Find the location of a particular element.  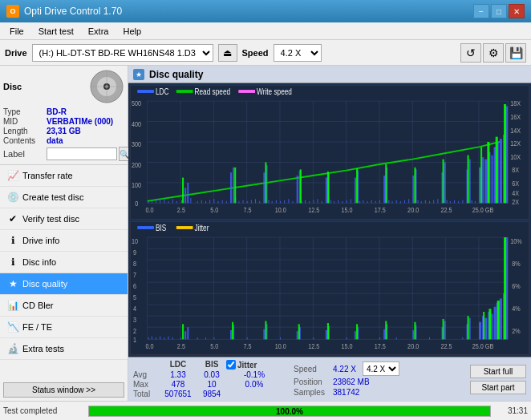

disc-quality-title: Disc quality is located at coordinates (176, 75).